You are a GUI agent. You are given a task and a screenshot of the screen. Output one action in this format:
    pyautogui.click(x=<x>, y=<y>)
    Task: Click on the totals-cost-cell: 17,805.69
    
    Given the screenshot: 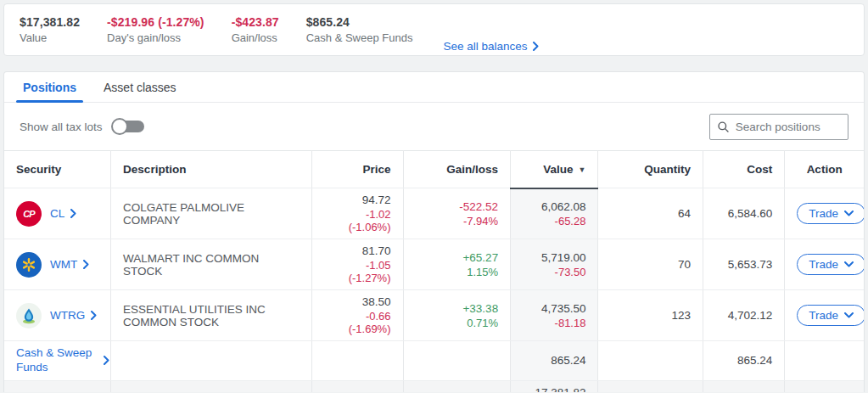 What is the action you would take?
    pyautogui.click(x=744, y=386)
    